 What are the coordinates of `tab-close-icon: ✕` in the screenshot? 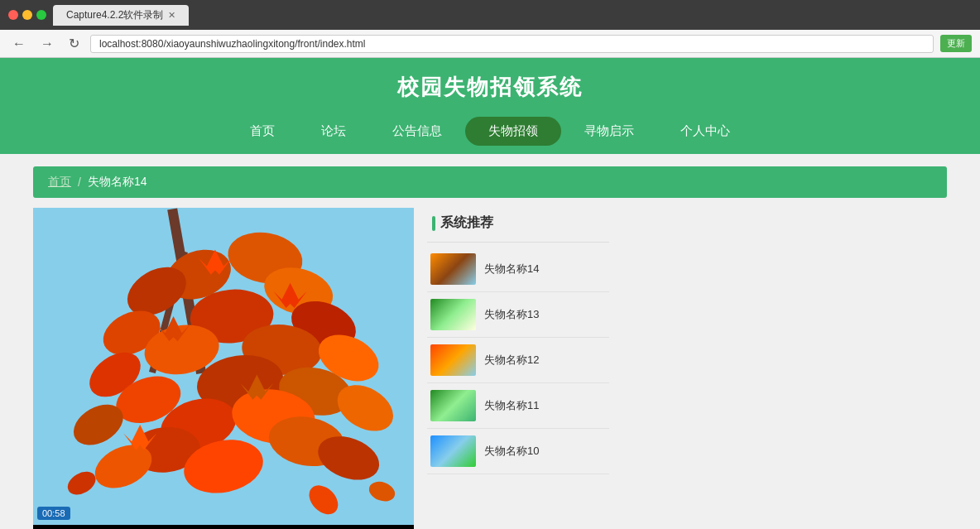 It's located at (172, 15).